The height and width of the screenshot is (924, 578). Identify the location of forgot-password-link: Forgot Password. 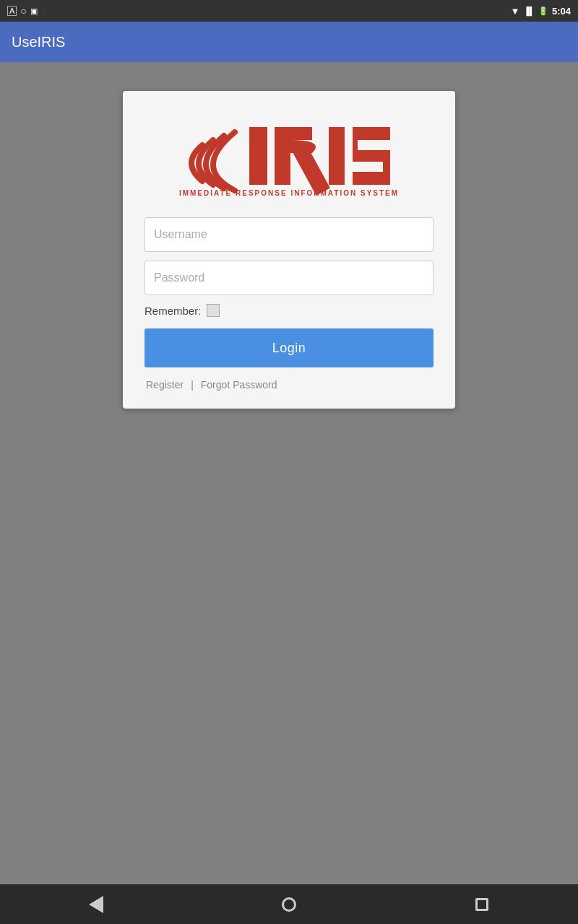
(239, 385).